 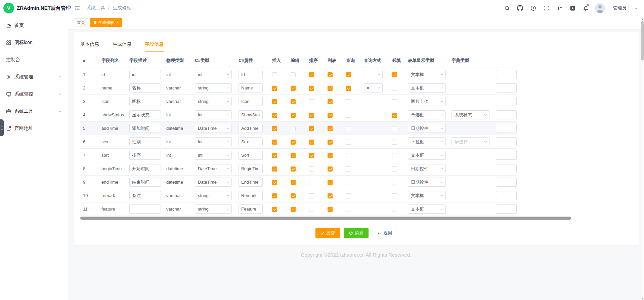 What do you see at coordinates (34, 128) in the screenshot?
I see `sidebar-item-site-url: 官网地址` at bounding box center [34, 128].